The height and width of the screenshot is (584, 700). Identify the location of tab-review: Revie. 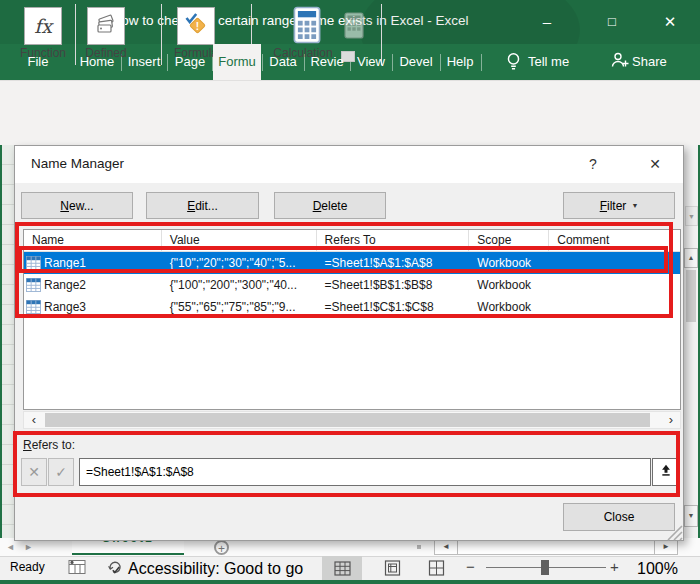
(327, 62).